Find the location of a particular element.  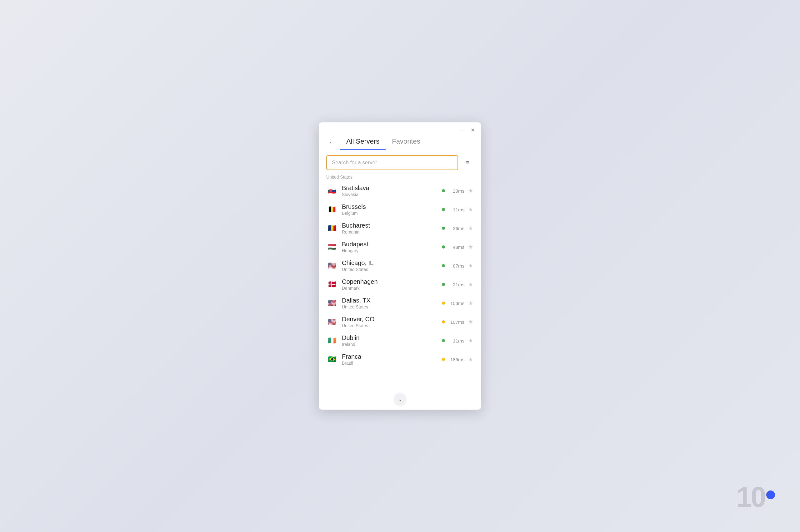

server-country: Denmark is located at coordinates (390, 288).